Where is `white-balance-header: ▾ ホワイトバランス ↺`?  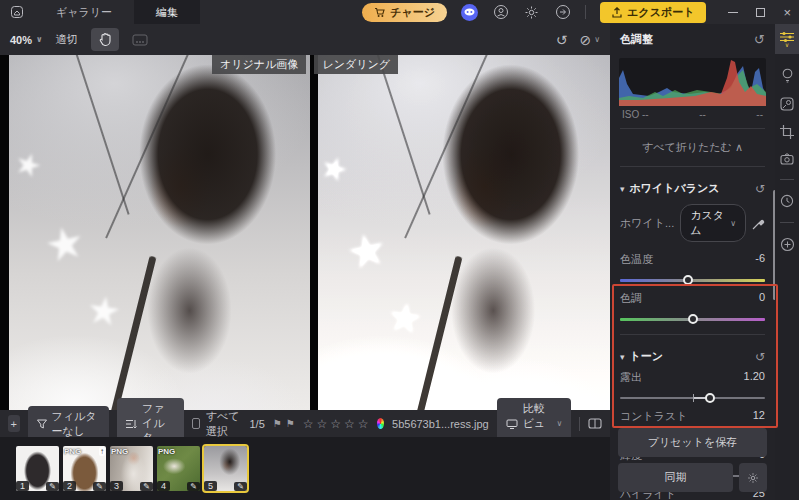
white-balance-header: ▾ ホワイトバランス ↺ is located at coordinates (692, 186).